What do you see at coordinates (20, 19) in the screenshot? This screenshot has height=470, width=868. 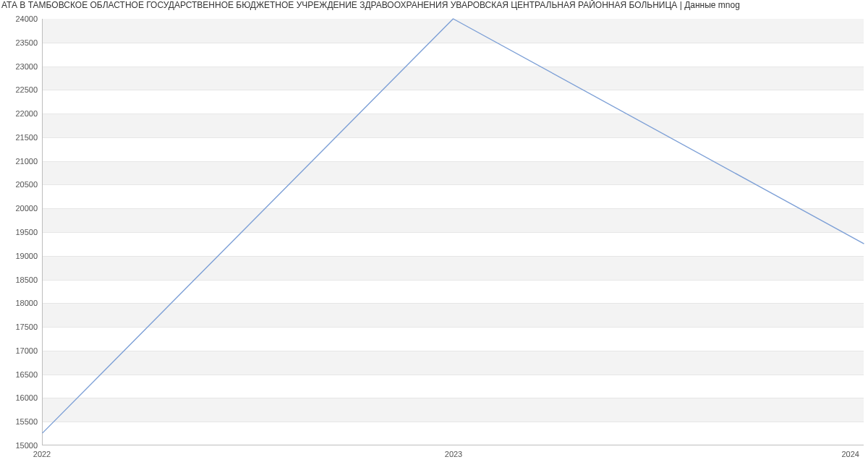 I see `y-tick-label: 24000` at bounding box center [20, 19].